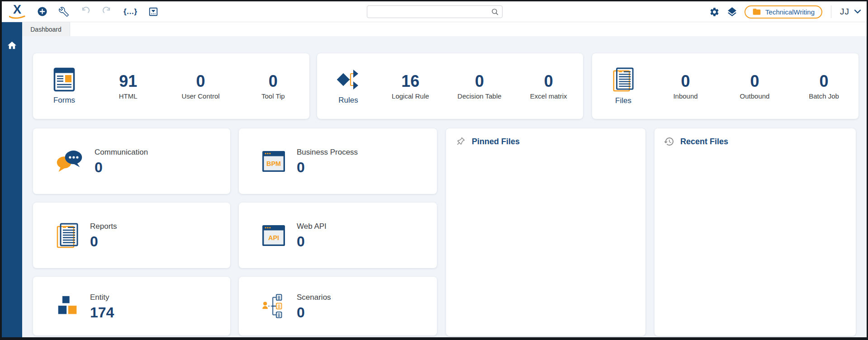 This screenshot has height=340, width=868. What do you see at coordinates (128, 86) in the screenshot?
I see `stat-html: 91 HTML` at bounding box center [128, 86].